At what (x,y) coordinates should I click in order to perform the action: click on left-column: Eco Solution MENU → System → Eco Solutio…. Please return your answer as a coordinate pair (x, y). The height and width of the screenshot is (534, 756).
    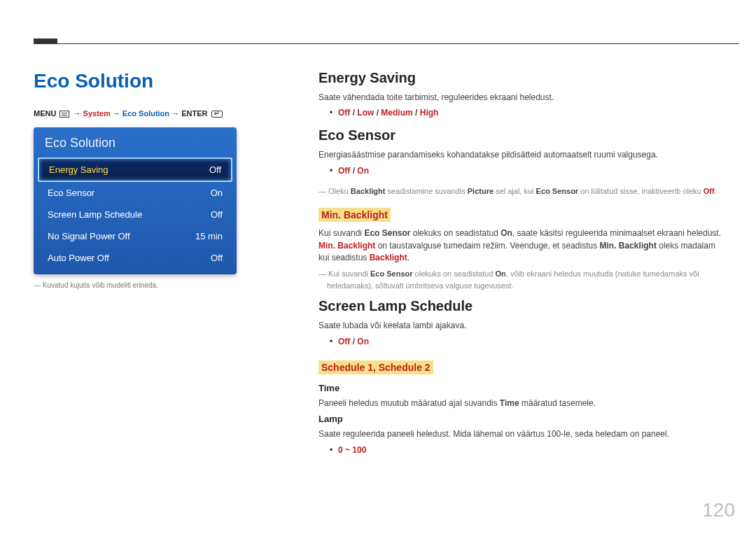
    Looking at the image, I should click on (139, 179).